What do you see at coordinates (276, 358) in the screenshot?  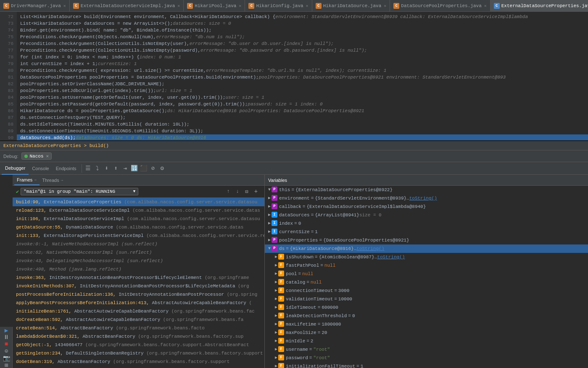 I see `var-arrow-20: ▶` at bounding box center [276, 358].